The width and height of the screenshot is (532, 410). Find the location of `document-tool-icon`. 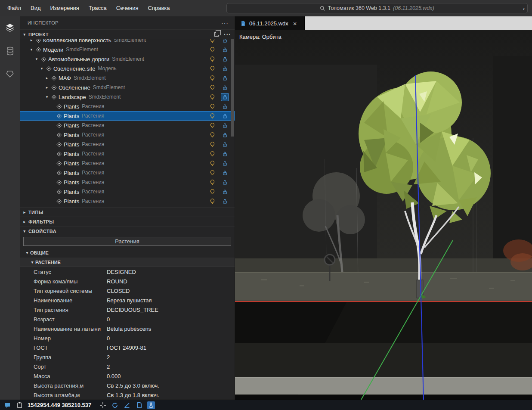

document-tool-icon is located at coordinates (139, 405).